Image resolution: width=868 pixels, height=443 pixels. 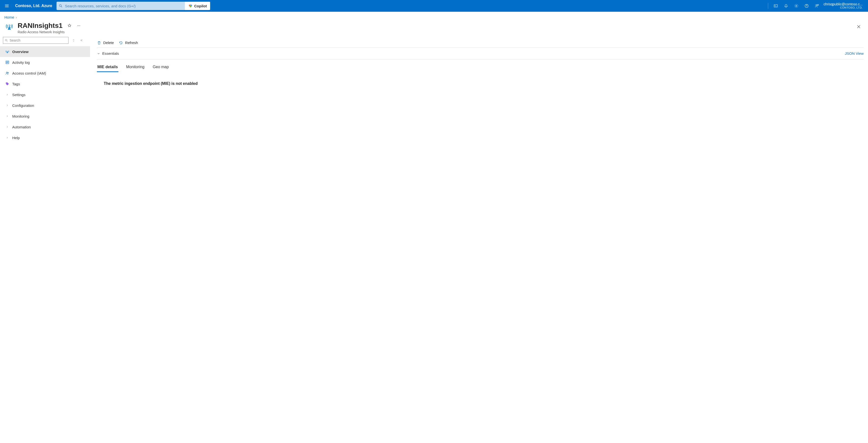 I want to click on json-view-link: JSON View, so click(x=855, y=54).